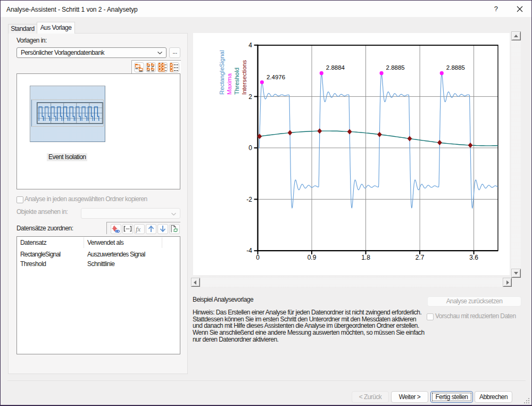  I want to click on svg-text: 1.8, so click(366, 258).